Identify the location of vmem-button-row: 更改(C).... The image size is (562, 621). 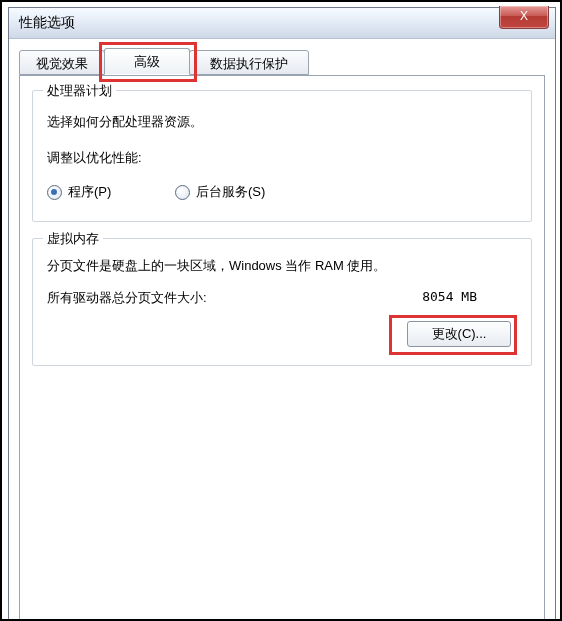
(282, 334).